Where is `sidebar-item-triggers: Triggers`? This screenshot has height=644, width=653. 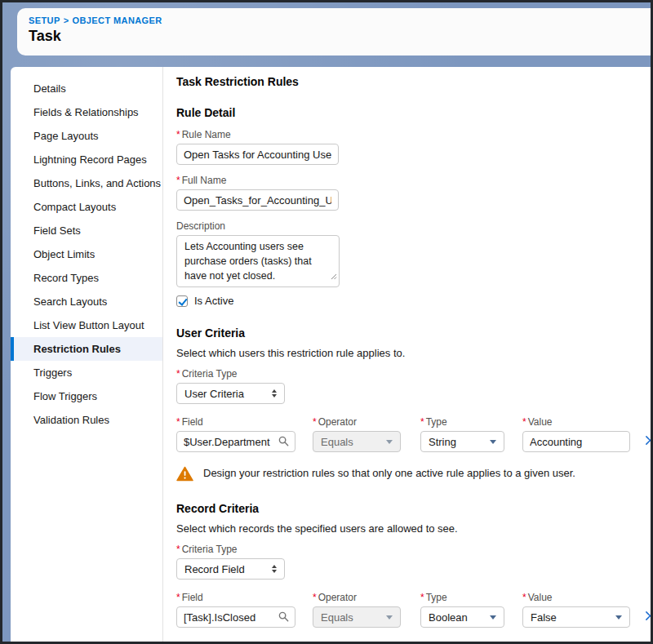
sidebar-item-triggers: Triggers is located at coordinates (87, 372).